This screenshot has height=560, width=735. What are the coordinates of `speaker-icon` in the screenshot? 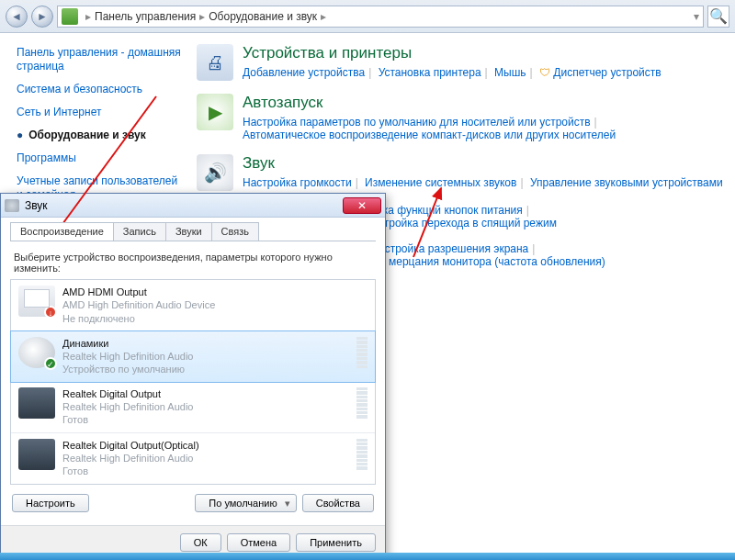 It's located at (37, 353).